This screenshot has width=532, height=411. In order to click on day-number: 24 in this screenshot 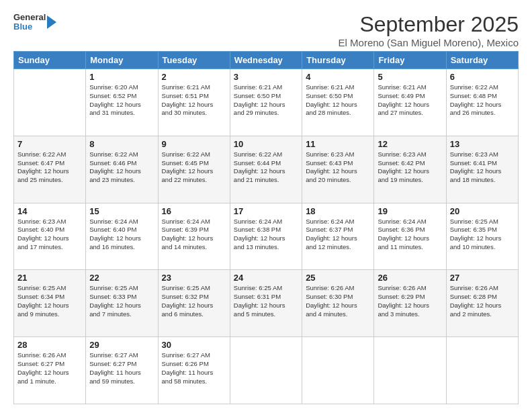, I will do `click(266, 278)`.